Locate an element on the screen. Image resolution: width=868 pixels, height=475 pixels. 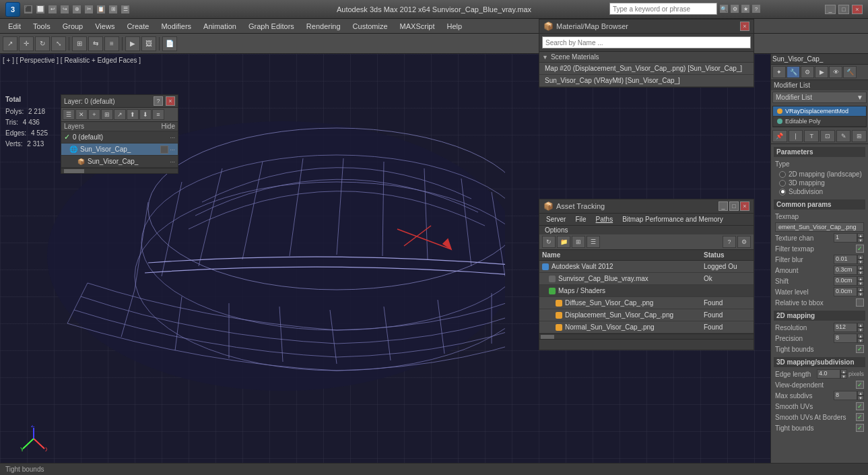
toolbar-scale-btn: ⤡ is located at coordinates (59, 44).